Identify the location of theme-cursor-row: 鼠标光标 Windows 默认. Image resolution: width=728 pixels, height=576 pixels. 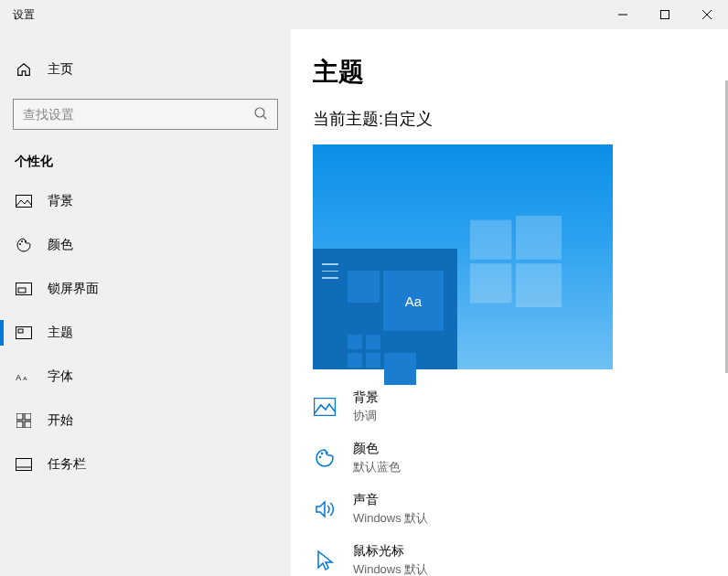
(520, 560).